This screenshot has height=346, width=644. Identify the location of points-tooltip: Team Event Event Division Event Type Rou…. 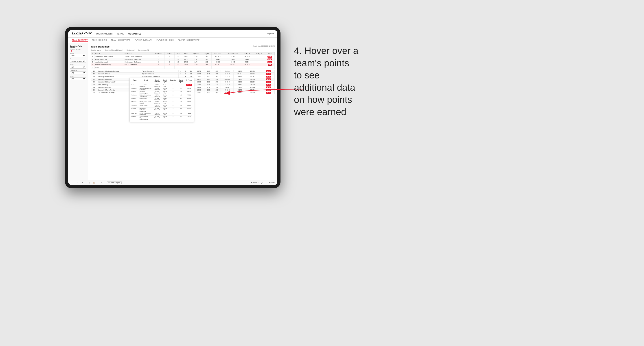
(162, 100).